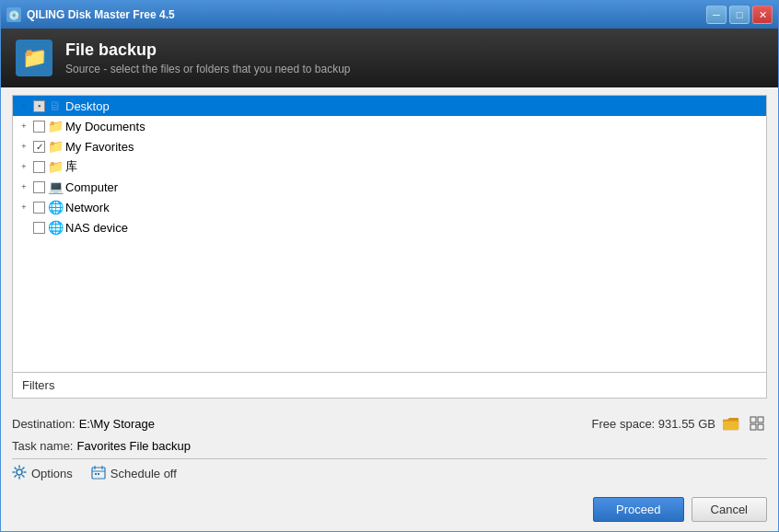 The image size is (779, 532). Describe the element at coordinates (87, 208) in the screenshot. I see `label-network: Network` at that location.